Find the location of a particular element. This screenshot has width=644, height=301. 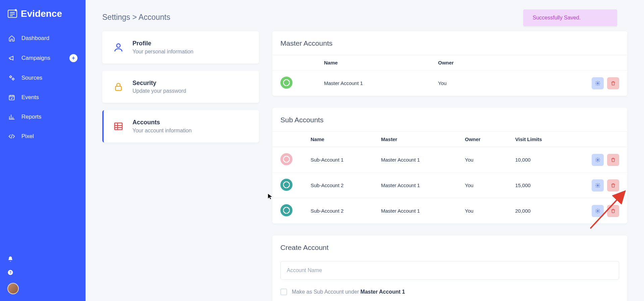

sidebar-item-label: Pixel is located at coordinates (28, 136).